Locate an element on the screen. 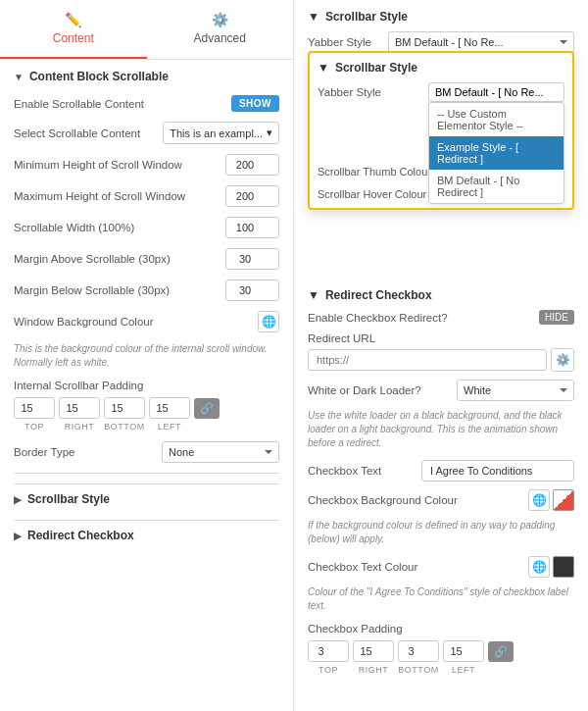 The width and height of the screenshot is (588, 711). yabber-style-select-top: BM Default - [ No Re... -- Use Custom El… is located at coordinates (481, 42).